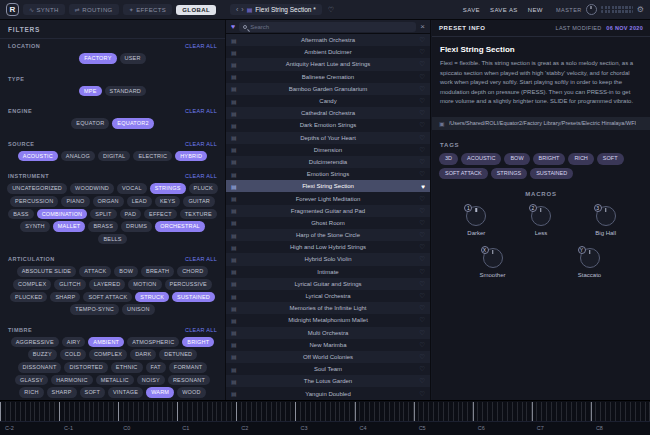 This screenshot has height=435, width=650. I want to click on filter-chip-absolute-slide: ABSOLUTE SLIDE, so click(47, 272).